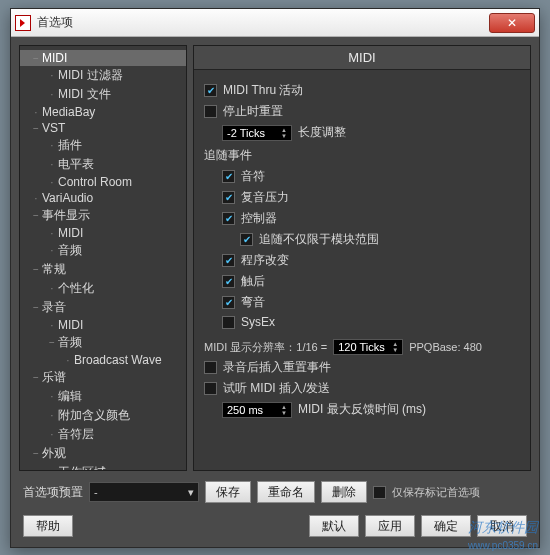 This screenshot has width=550, height=555. I want to click on opt-audition-midi: 试听 MIDI 插入/发送, so click(362, 388).